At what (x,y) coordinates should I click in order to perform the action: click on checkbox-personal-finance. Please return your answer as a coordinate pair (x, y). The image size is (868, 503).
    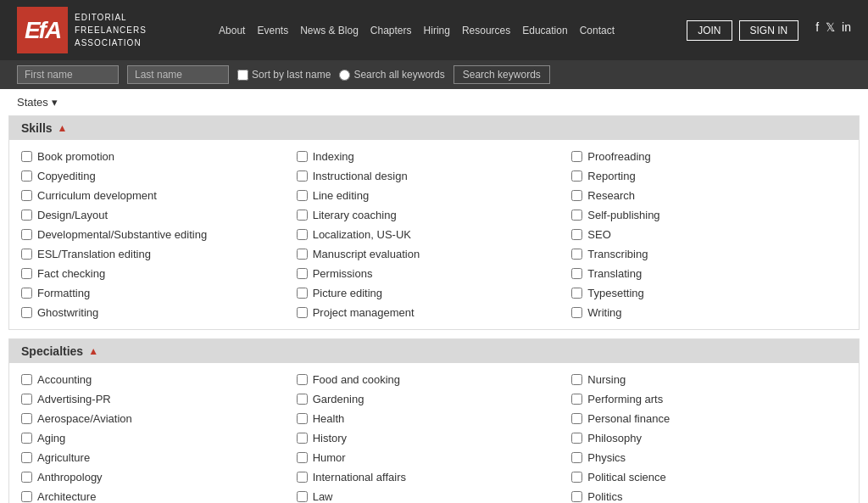
    Looking at the image, I should click on (576, 419).